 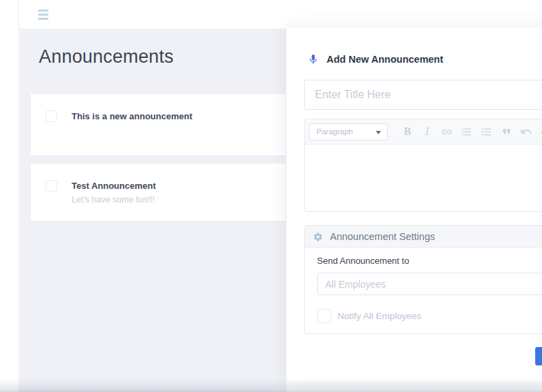 What do you see at coordinates (378, 132) in the screenshot?
I see `chevron-down-icon` at bounding box center [378, 132].